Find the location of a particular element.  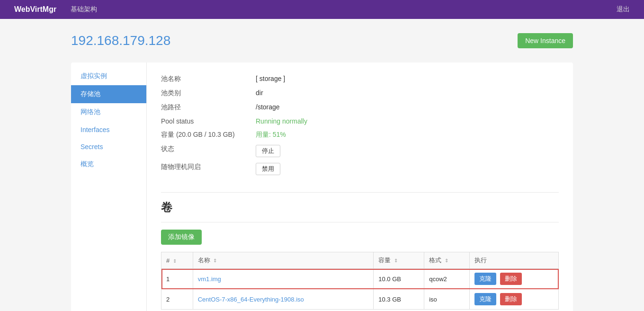

volumes-table: # ⇕ 名称 ⇕ 容量 ⇕ is located at coordinates (360, 281).